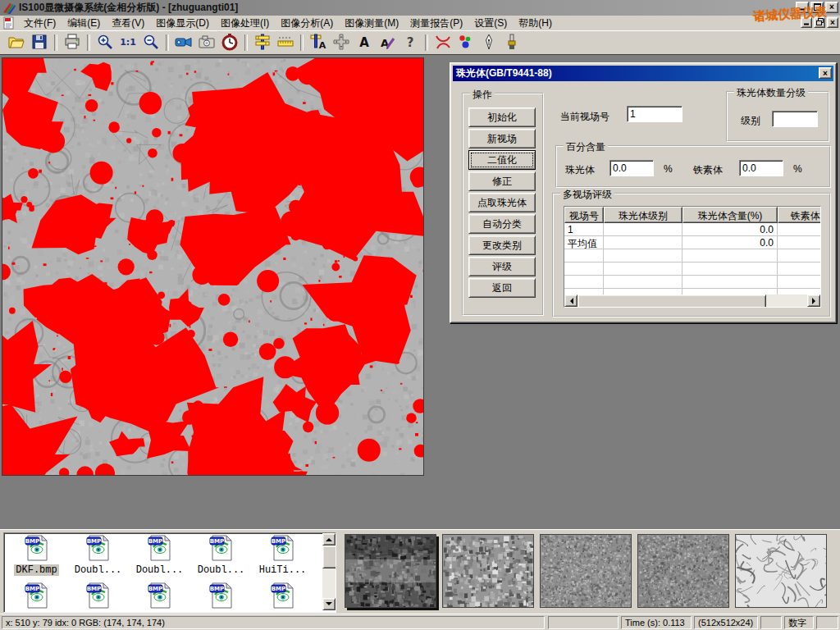 The height and width of the screenshot is (630, 840). Describe the element at coordinates (128, 43) in the screenshot. I see `actual-size-button: 1:1` at that location.